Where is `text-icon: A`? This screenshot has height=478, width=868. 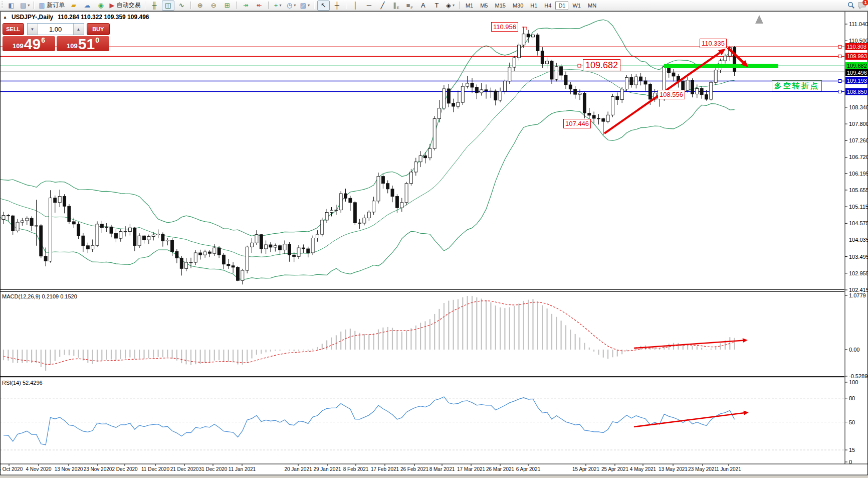 text-icon: A is located at coordinates (423, 6).